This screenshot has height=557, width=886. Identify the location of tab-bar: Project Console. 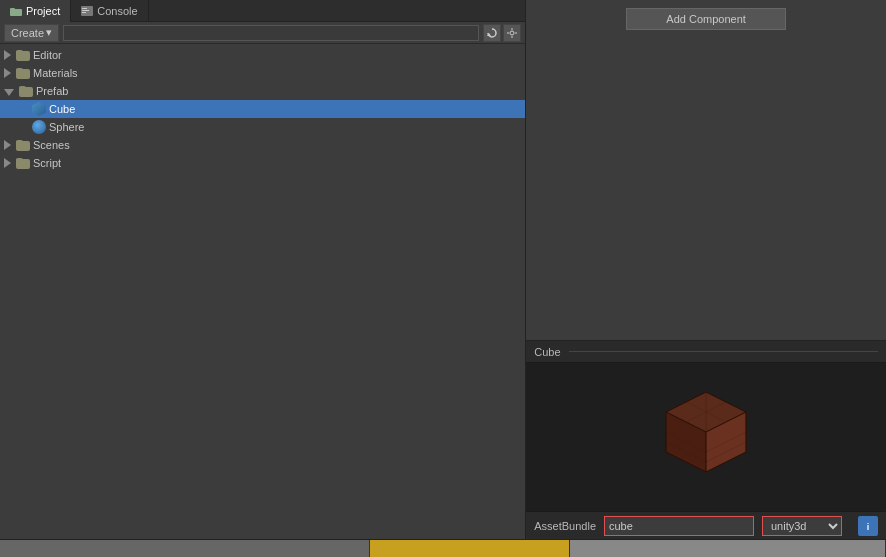
(262, 11).